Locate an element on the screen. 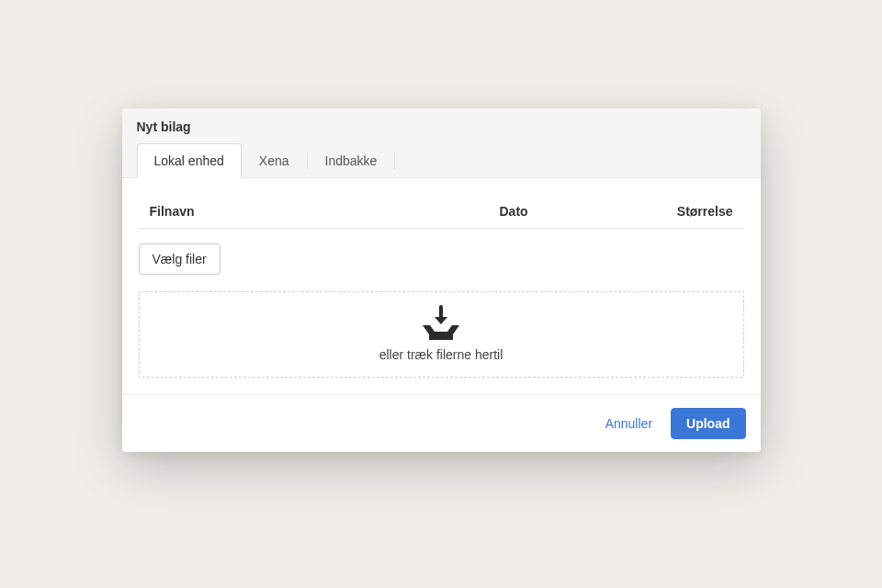  choose-files-row: Vælg filer is located at coordinates (441, 259).